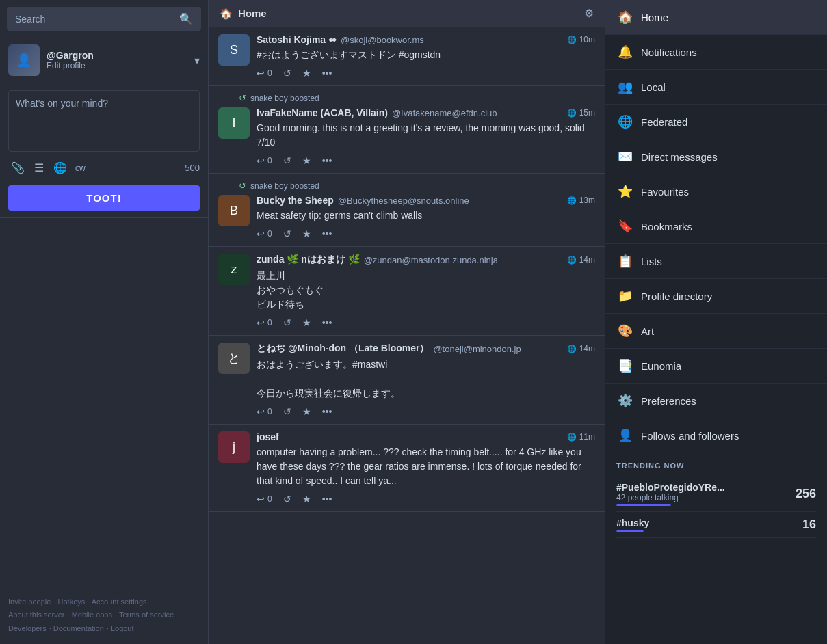 Image resolution: width=827 pixels, height=644 pixels. Describe the element at coordinates (146, 615) in the screenshot. I see `terms-link: Terms of service` at that location.